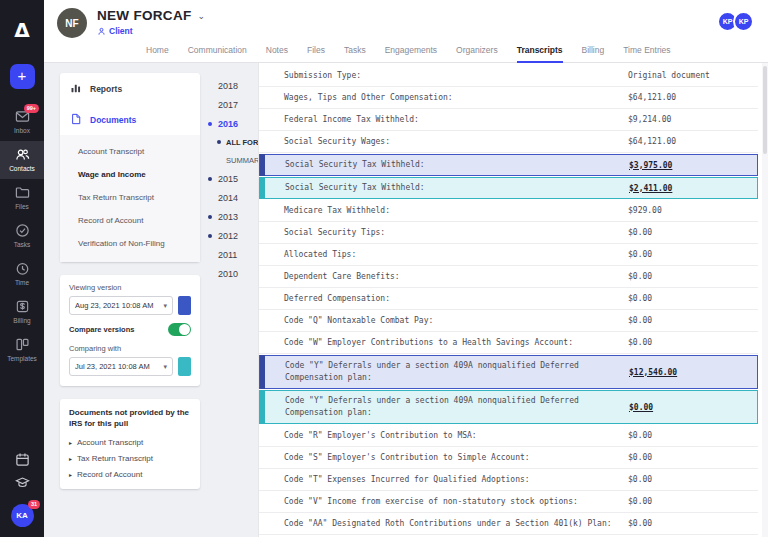 The image size is (768, 537). I want to click on row-value: $929.00, so click(645, 210).